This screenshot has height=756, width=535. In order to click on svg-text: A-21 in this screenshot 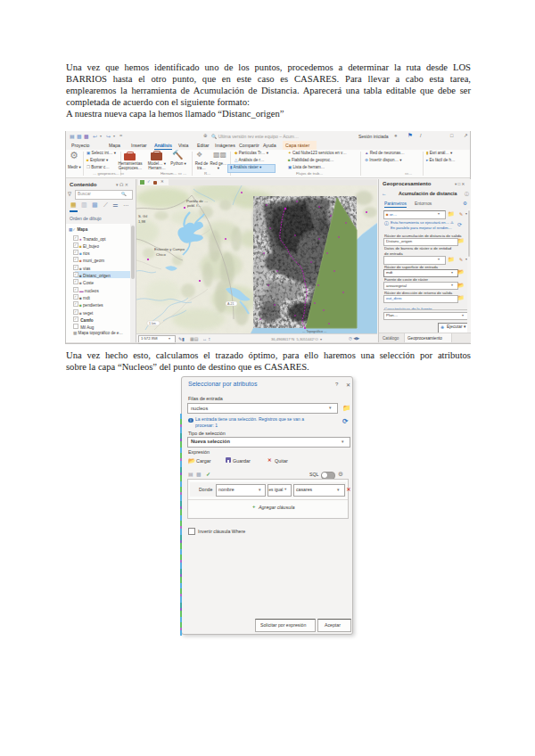, I will do `click(231, 304)`.